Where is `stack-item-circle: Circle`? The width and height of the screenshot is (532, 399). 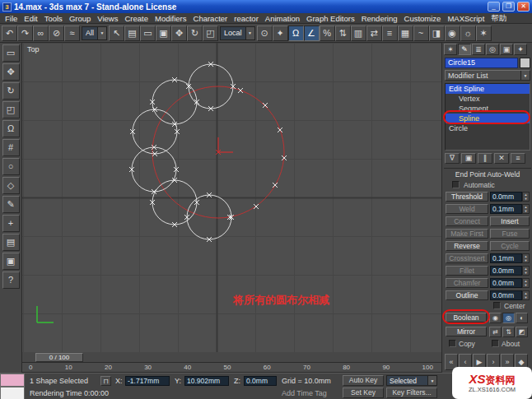 stack-item-circle: Circle is located at coordinates (488, 128).